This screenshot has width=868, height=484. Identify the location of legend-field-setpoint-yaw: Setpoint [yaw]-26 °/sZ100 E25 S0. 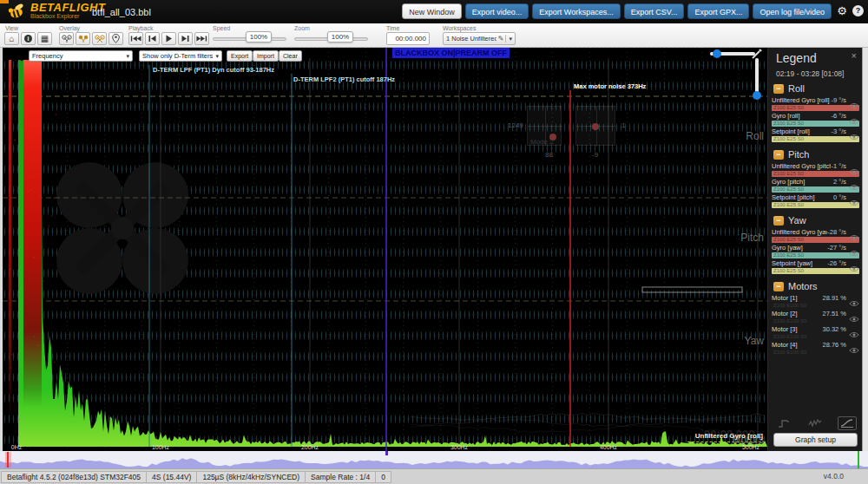
(816, 266).